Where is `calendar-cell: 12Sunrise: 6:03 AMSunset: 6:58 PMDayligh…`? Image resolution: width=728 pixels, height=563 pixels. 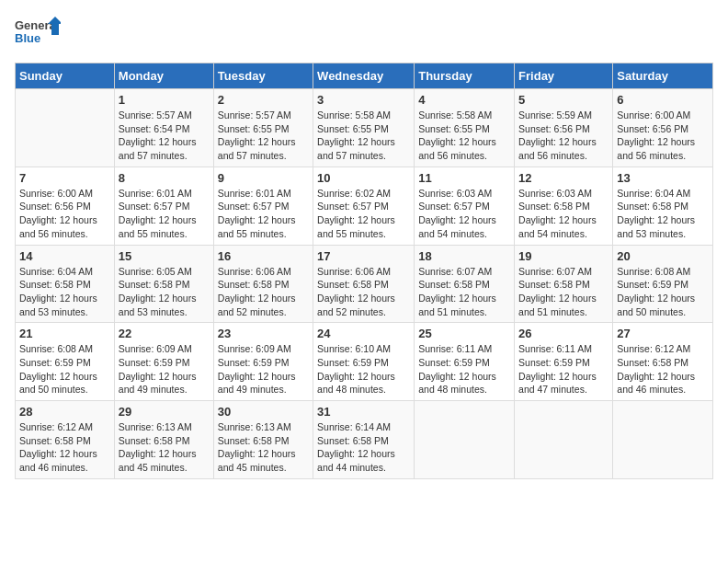
calendar-cell: 12Sunrise: 6:03 AMSunset: 6:58 PMDayligh… is located at coordinates (564, 206).